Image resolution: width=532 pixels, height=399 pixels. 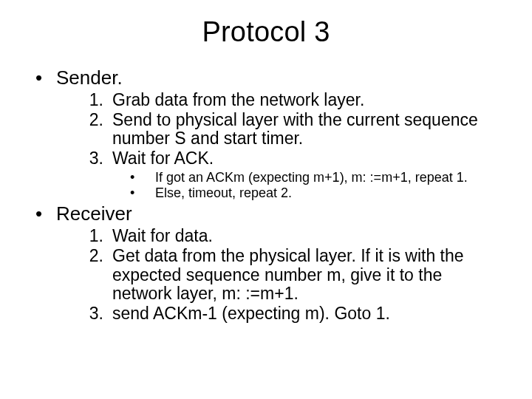 I want to click on list-text: If got an ACKm (expecting m+1), m: :=m+1…, so click(x=312, y=177).